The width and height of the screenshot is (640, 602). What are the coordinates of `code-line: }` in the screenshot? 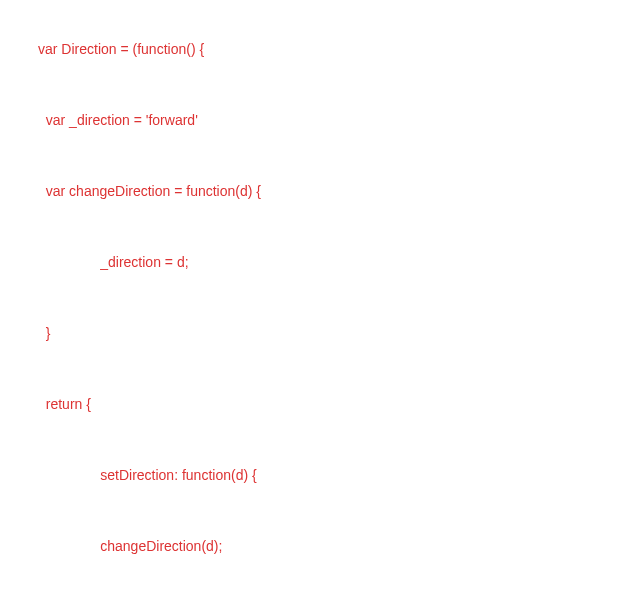 It's located at (218, 348).